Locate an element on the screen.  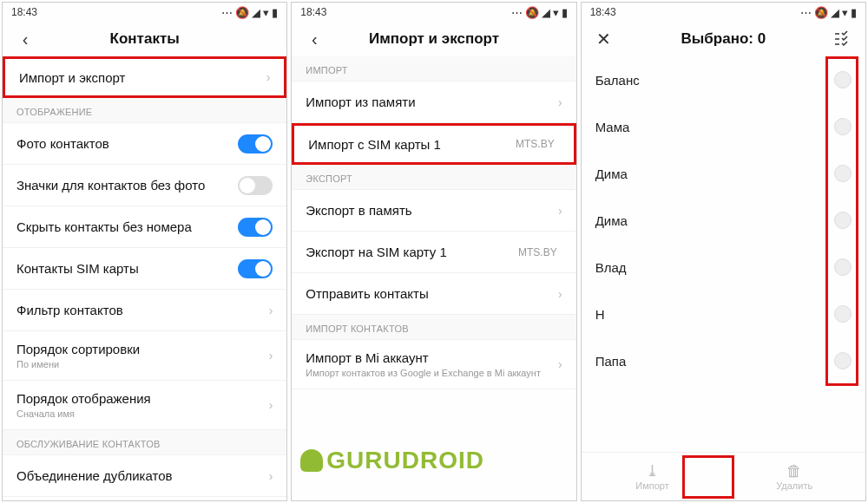
contact-row: Папа is located at coordinates (724, 361).